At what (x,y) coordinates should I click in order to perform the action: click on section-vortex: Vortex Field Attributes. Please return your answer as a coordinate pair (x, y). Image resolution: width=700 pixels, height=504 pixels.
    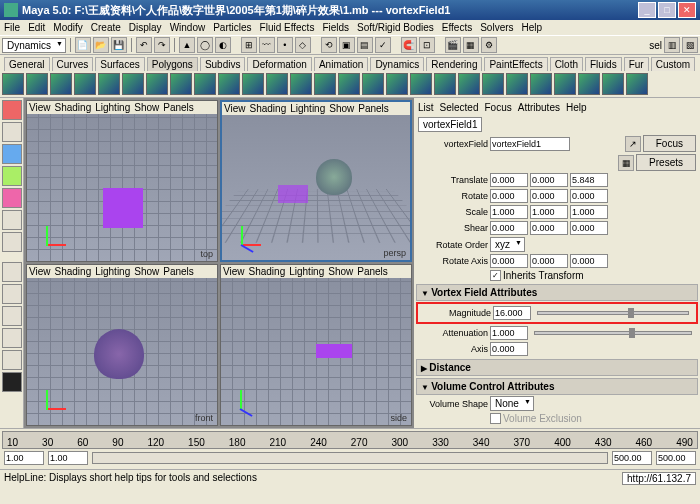
    Looking at the image, I should click on (557, 292).